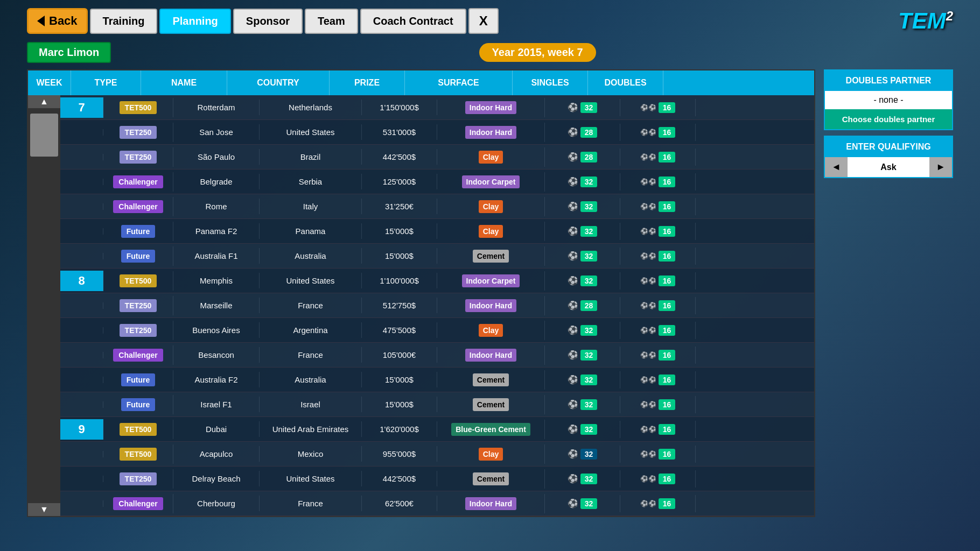 The height and width of the screenshot is (551, 980). What do you see at coordinates (888, 147) in the screenshot?
I see `enter-qualifying-label: ENTER QUALIFYING` at bounding box center [888, 147].